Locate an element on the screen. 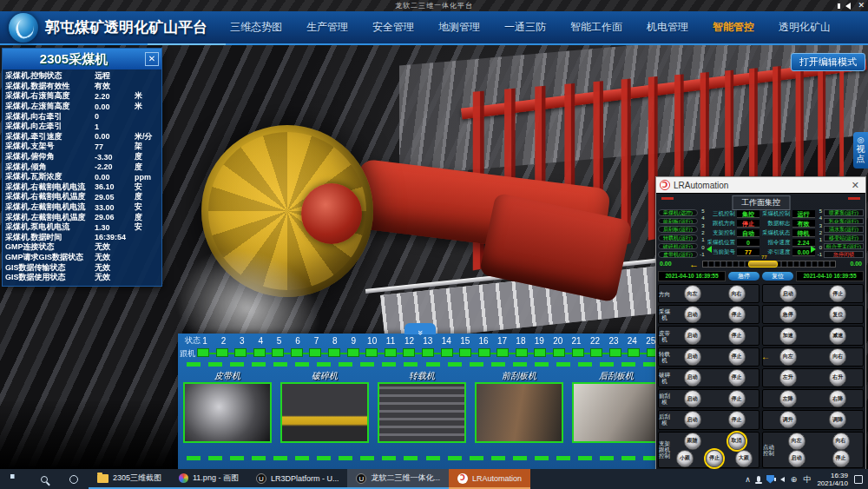 The image size is (868, 489). start-button is located at coordinates (15, 479).